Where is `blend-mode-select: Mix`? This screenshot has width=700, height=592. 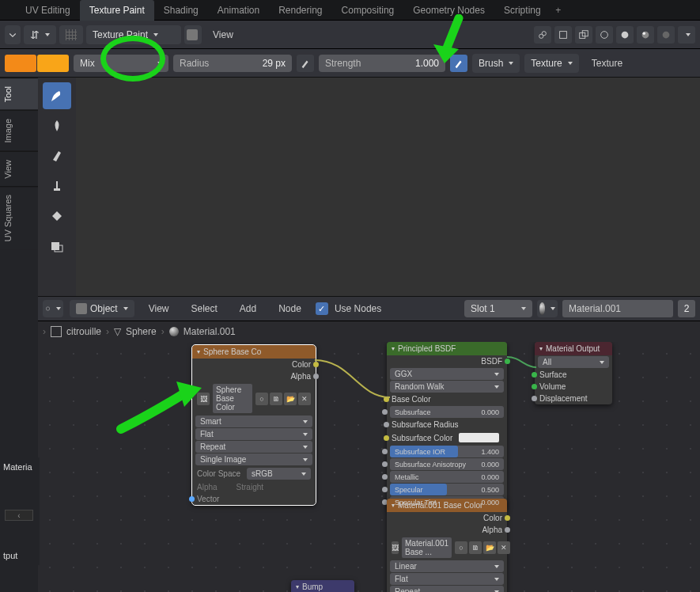 blend-mode-select: Mix is located at coordinates (121, 63).